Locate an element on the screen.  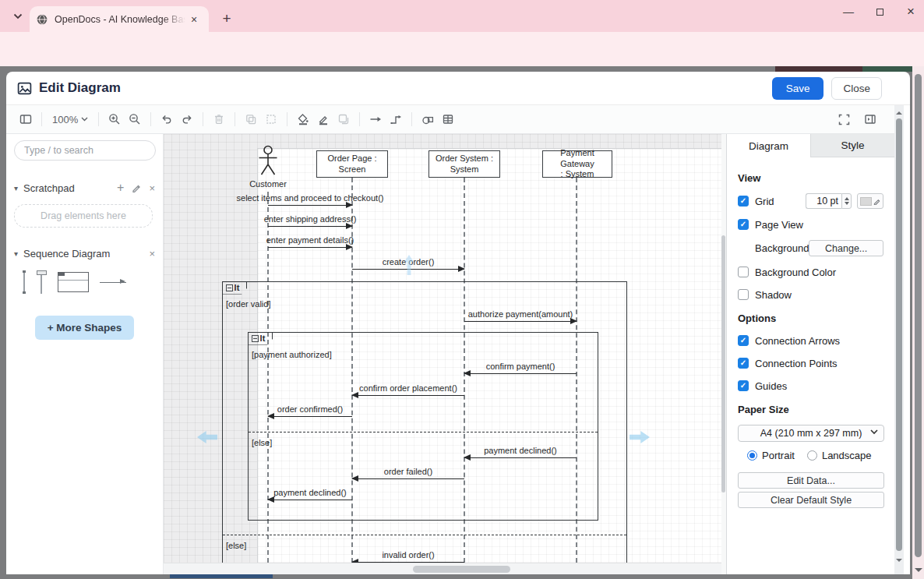
window-maximize-button is located at coordinates (880, 12).